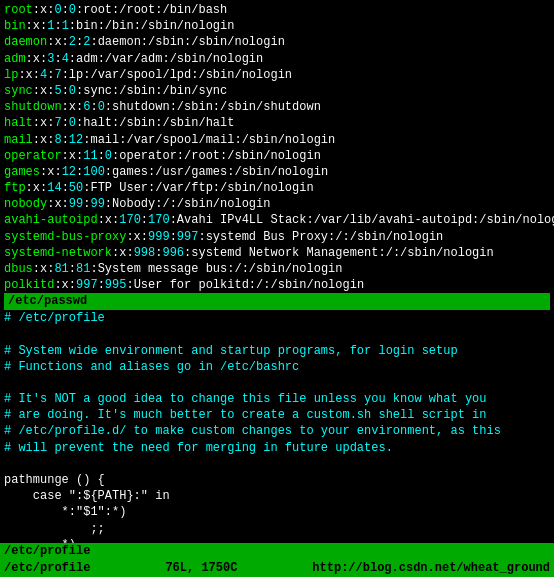 The image size is (554, 577). I want to click on passwd-line-sysnet: systemd-network:x:998:996:systemd Networ…, so click(277, 253).